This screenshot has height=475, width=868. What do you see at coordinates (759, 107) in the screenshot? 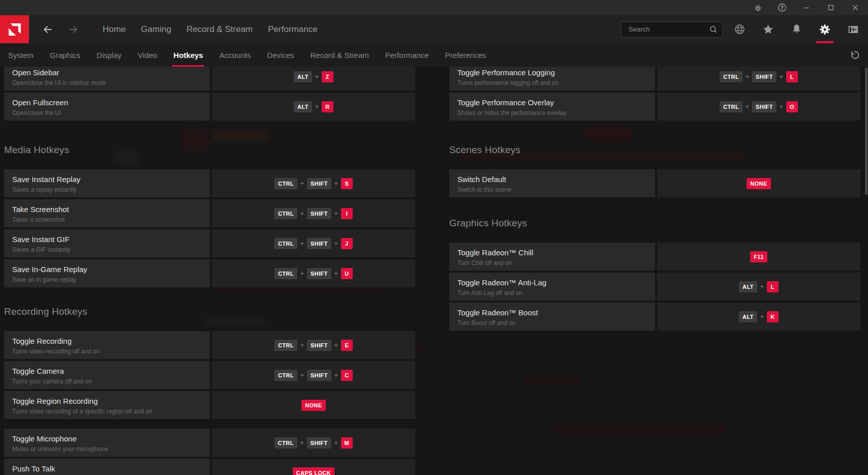
I see `hotkey-binding: CTRL+SHIFT+O` at bounding box center [759, 107].